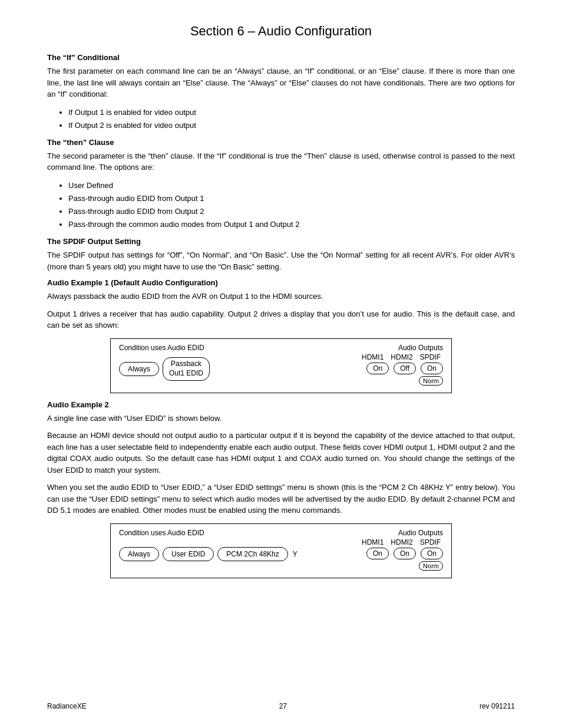  What do you see at coordinates (292, 225) in the screenshot?
I see `list-item: Pass-through the common audio modes from…` at bounding box center [292, 225].